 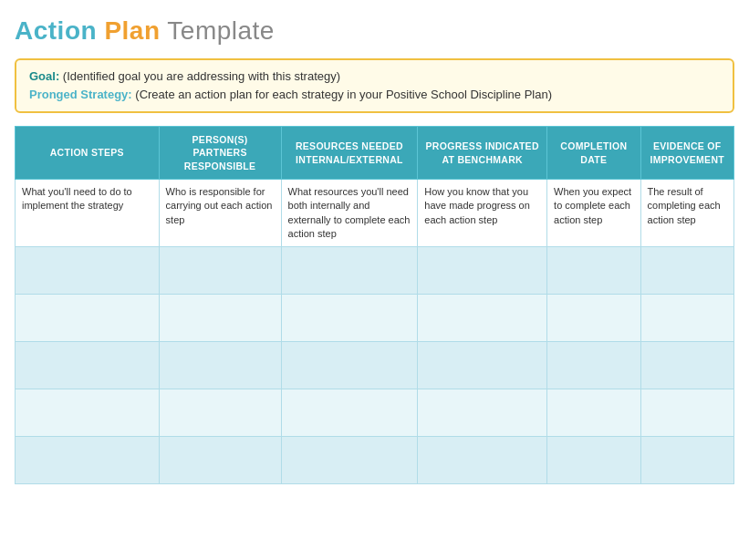 I want to click on goal-text: (Identified goal you are addressing with…, so click(x=202, y=77).